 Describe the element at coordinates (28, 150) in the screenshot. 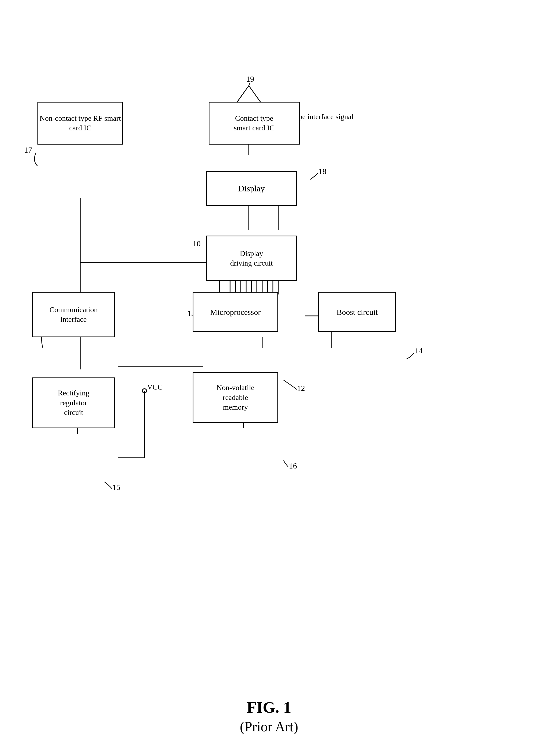

I see `svg-text: 17` at that location.